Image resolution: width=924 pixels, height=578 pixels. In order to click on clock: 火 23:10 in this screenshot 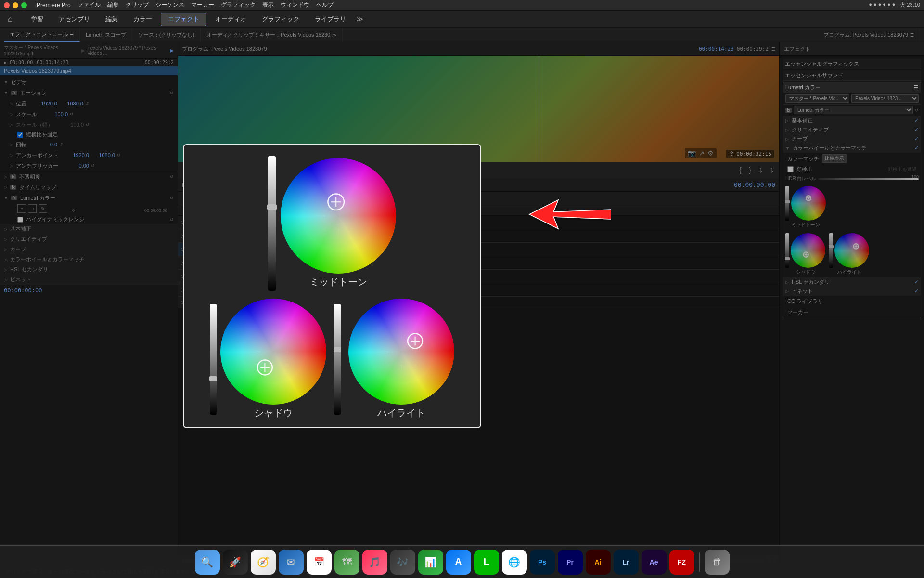, I will do `click(910, 5)`.